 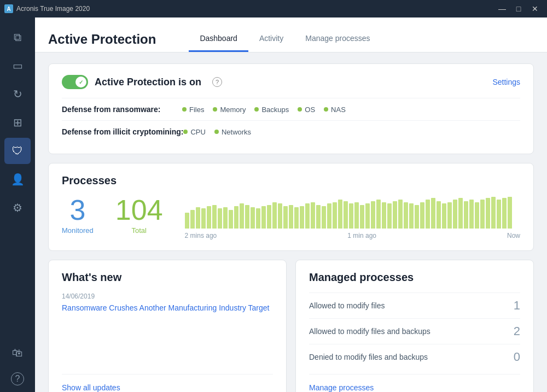 I want to click on defense-ransomware-label: Defense from ransomware:, so click(x=122, y=109).